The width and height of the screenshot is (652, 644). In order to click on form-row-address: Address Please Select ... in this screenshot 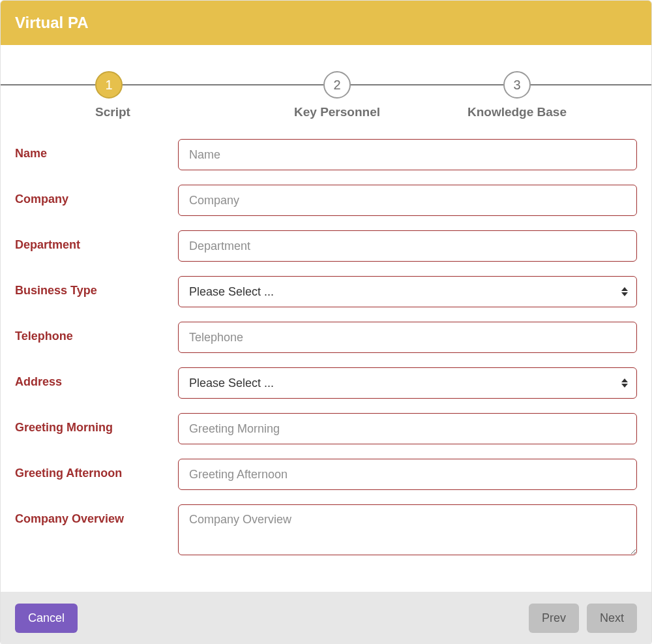, I will do `click(326, 383)`.